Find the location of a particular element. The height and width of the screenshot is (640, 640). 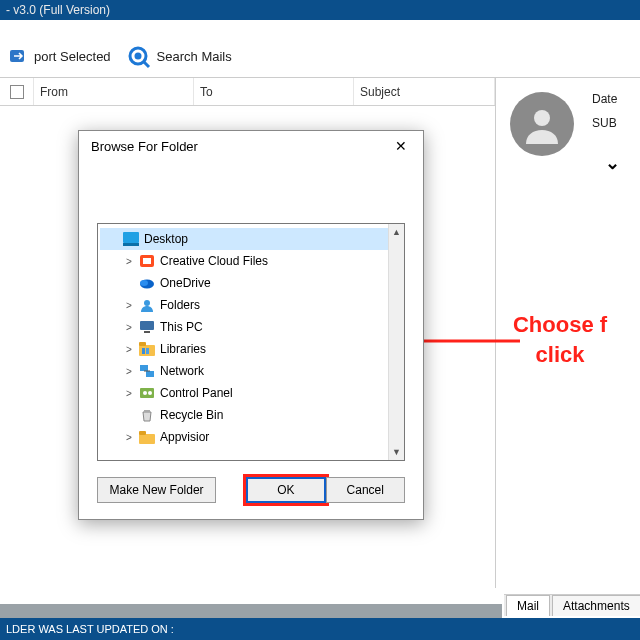

close-icon: ✕ is located at coordinates (401, 146).